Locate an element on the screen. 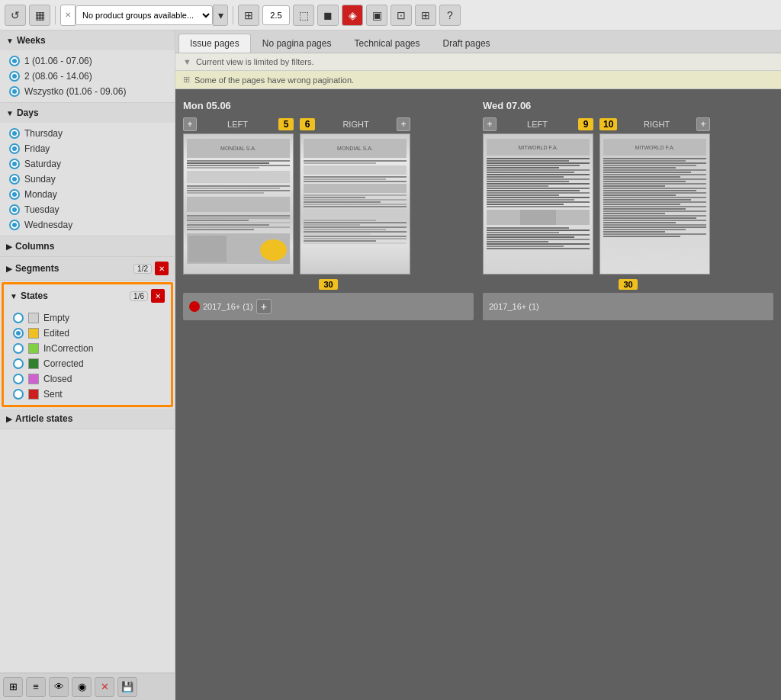  week-item-3: Wszystko (01.06 - 09.06) is located at coordinates (87, 92).